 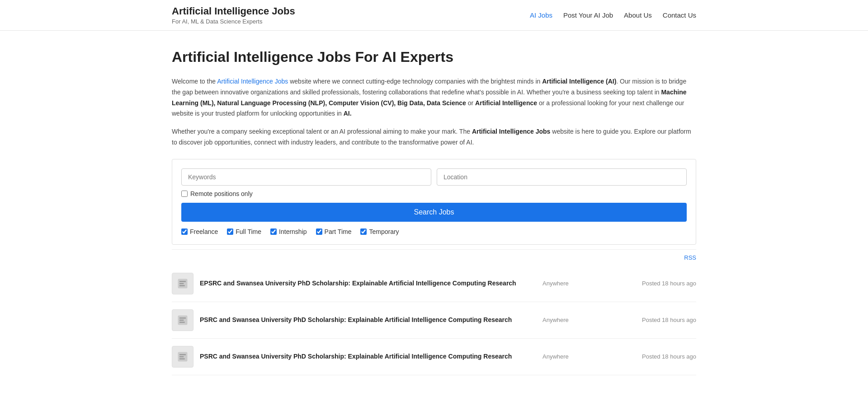 What do you see at coordinates (274, 232) in the screenshot?
I see `checkbox-internship` at bounding box center [274, 232].